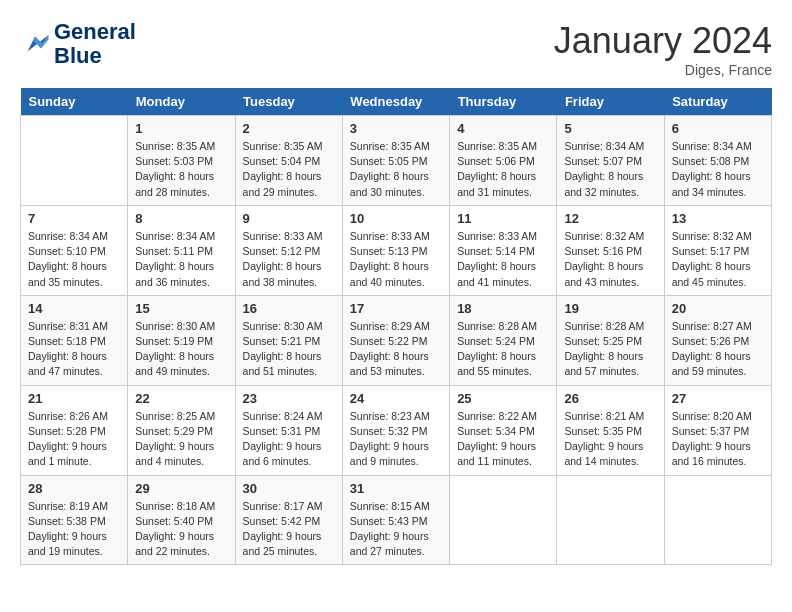  I want to click on weekday-header: Monday, so click(182, 102).